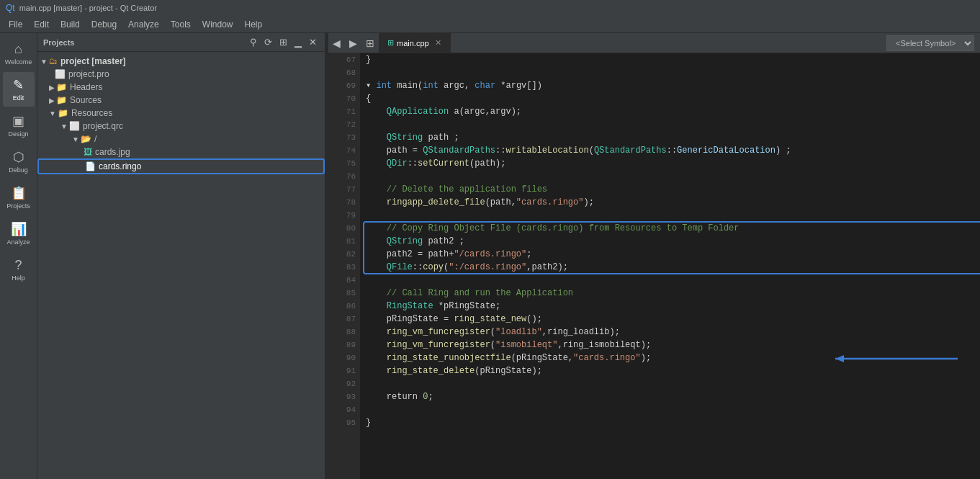 The height and width of the screenshot is (479, 980). Describe the element at coordinates (16, 24) in the screenshot. I see `menu-file: File` at that location.